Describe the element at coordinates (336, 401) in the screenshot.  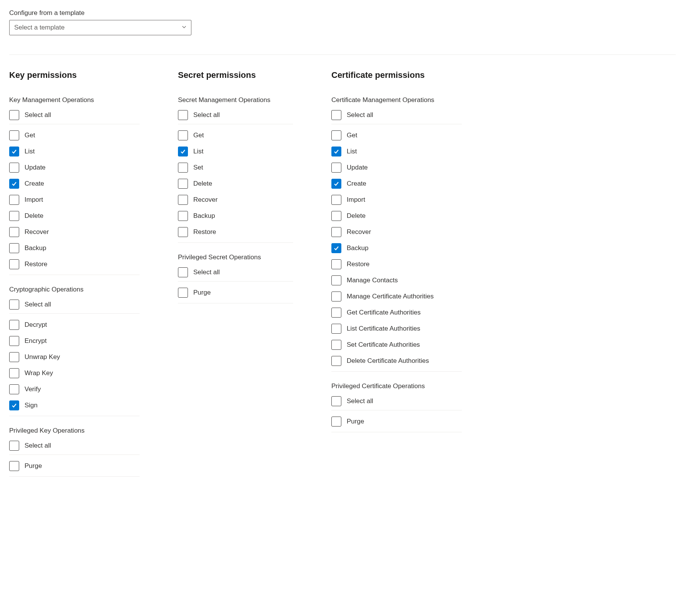
I see `checkbox-select-all-privileged-certificate-operations` at that location.